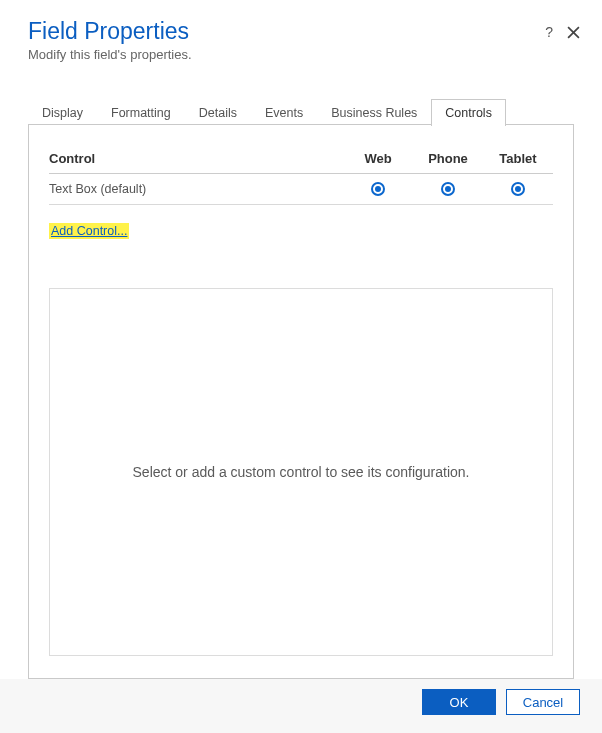  I want to click on tab-events: Events, so click(284, 112).